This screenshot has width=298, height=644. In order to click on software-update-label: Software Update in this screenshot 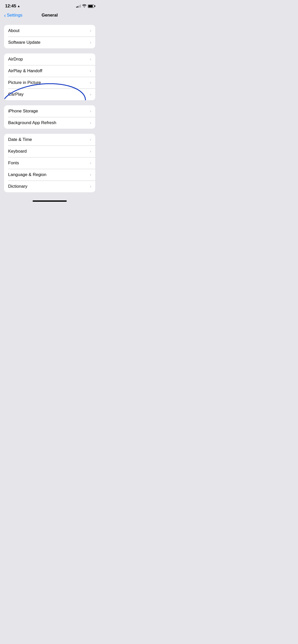, I will do `click(24, 42)`.